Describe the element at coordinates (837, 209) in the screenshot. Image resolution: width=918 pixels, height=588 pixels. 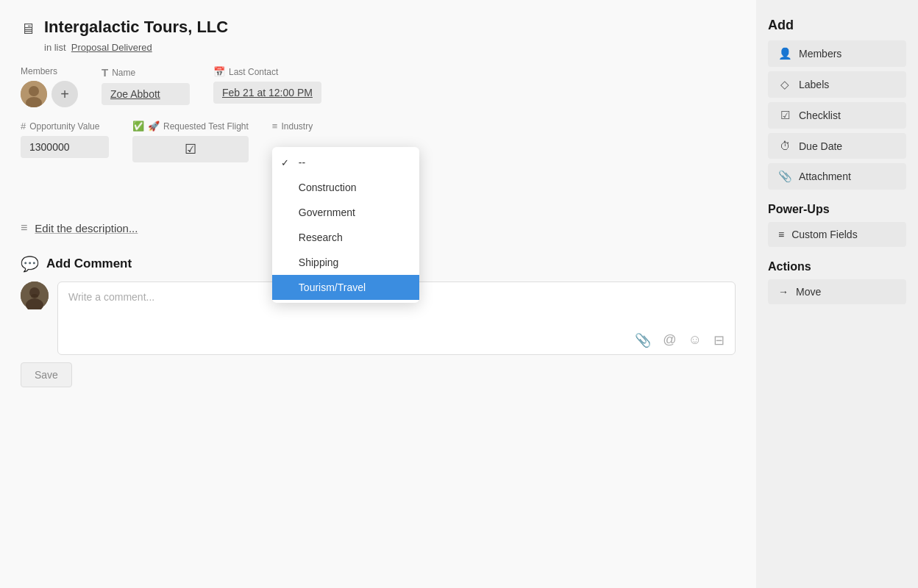
I see `powerups-title: Power-Ups` at that location.